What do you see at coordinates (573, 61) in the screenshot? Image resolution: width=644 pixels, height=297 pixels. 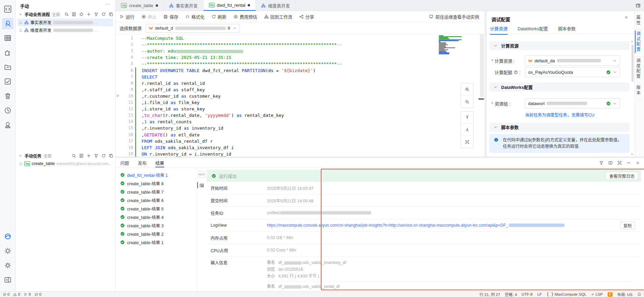 I see `compute-resource-select: default_da` at bounding box center [573, 61].